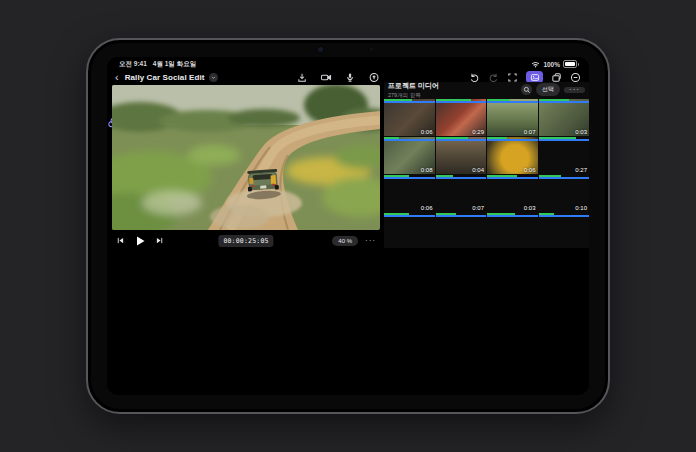  What do you see at coordinates (564, 194) in the screenshot?
I see `media-thumbnail: 0:10` at bounding box center [564, 194].